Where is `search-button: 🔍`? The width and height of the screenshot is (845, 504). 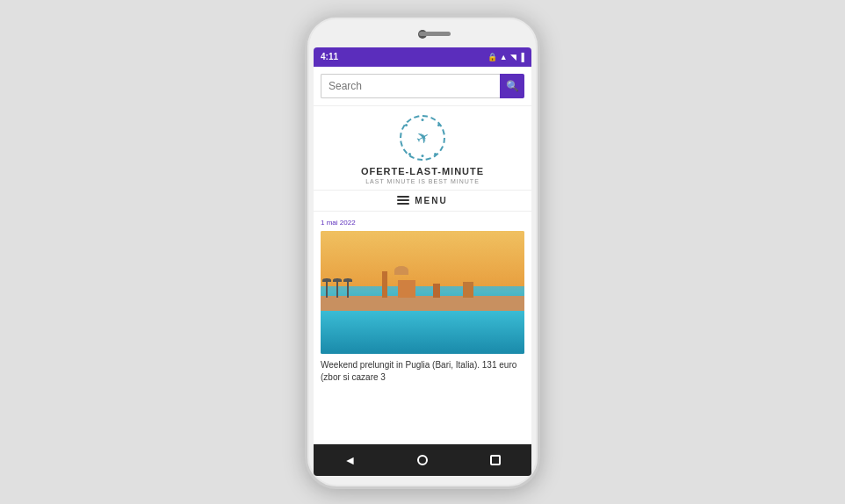
search-button: 🔍 is located at coordinates (512, 86).